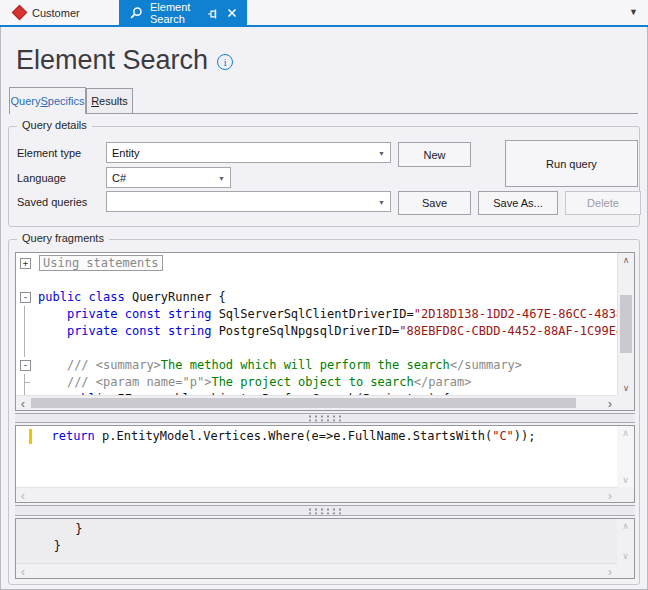 The width and height of the screenshot is (648, 590). What do you see at coordinates (213, 13) in the screenshot?
I see `pin-icon` at bounding box center [213, 13].